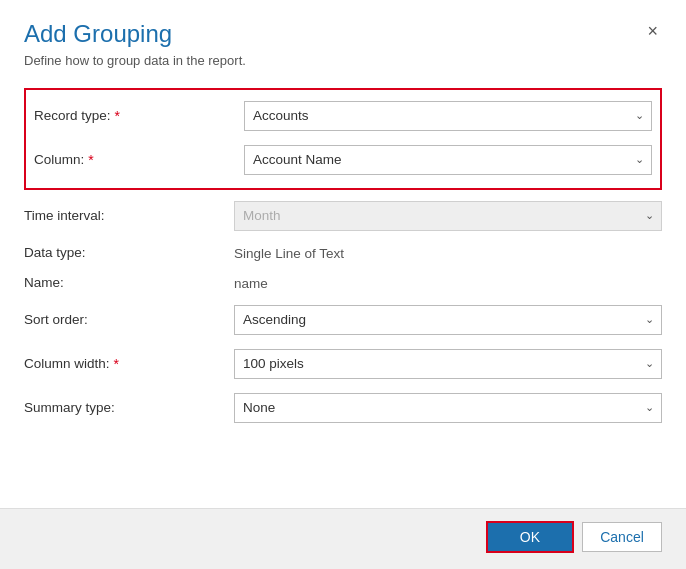 This screenshot has width=686, height=569. I want to click on column-width-select-wrapper: 100 pixels 150 pixels 200 pixels 250 pix…, so click(448, 364).